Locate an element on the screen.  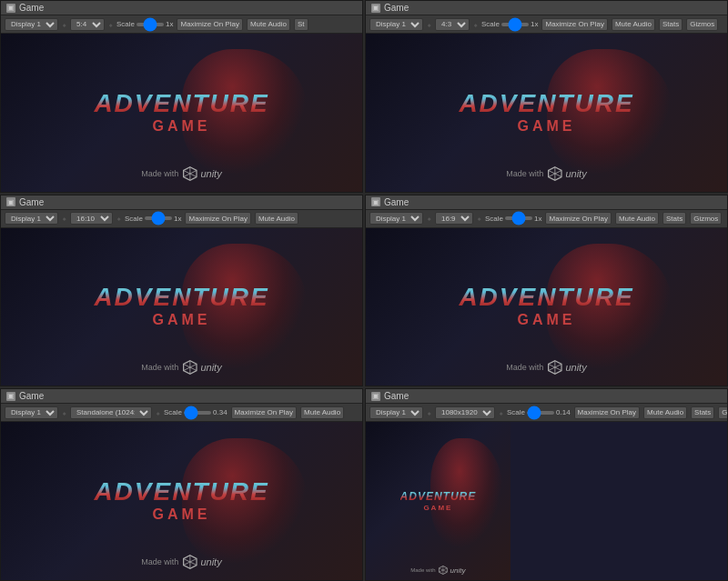
aspect-select-3: 16:10 is located at coordinates (91, 218).